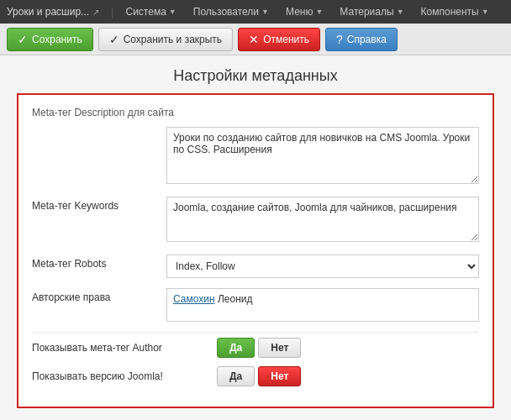  I want to click on description-row: Уроки по созданию сайтов для новичков на…, so click(256, 156).